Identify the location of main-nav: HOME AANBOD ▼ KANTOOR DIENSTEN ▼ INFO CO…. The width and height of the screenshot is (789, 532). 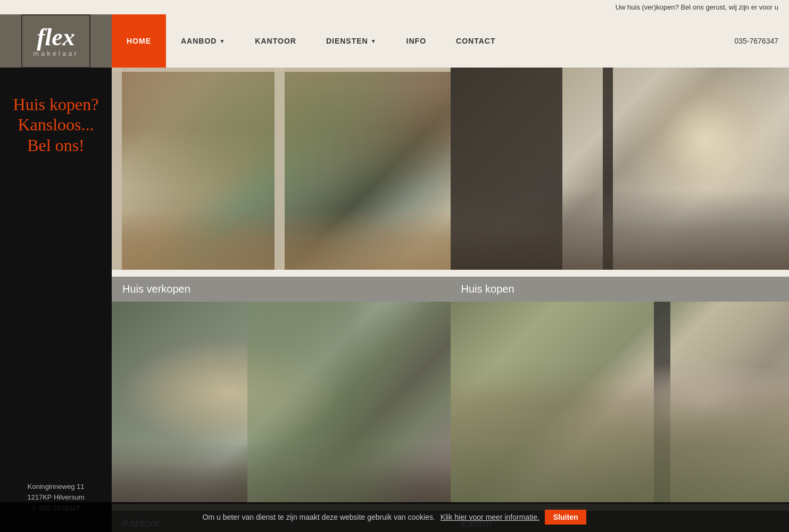
(450, 41).